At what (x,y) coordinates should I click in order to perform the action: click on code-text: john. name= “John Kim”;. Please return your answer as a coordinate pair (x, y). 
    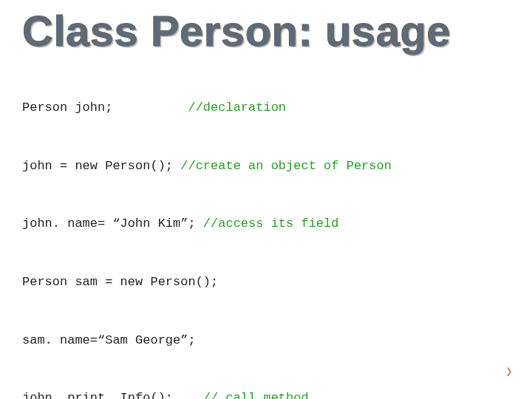
    Looking at the image, I should click on (112, 223).